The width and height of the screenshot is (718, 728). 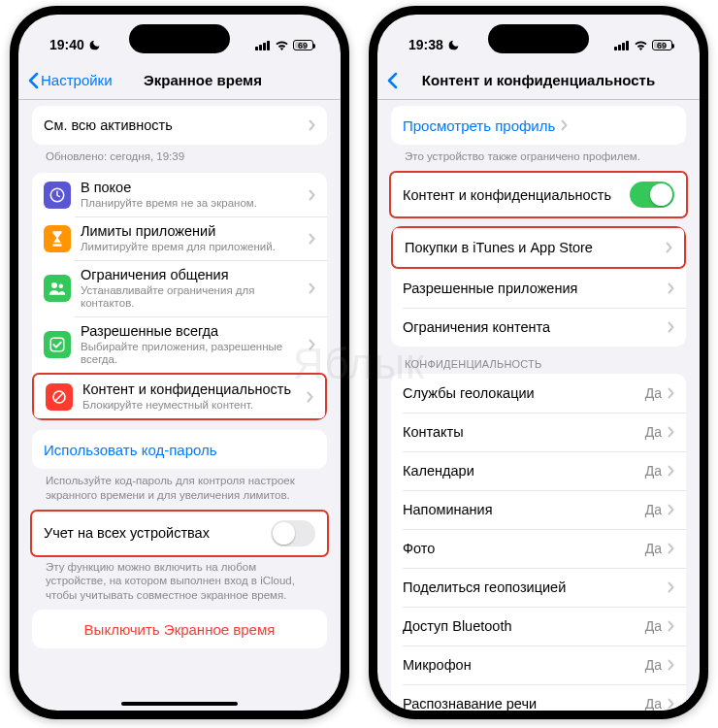 What do you see at coordinates (192, 231) in the screenshot?
I see `row-title: Лимиты приложений` at bounding box center [192, 231].